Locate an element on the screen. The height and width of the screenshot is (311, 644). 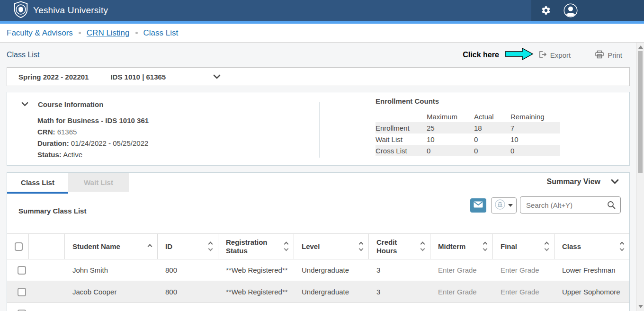
title-actions: Click here Export is located at coordinates (543, 55).